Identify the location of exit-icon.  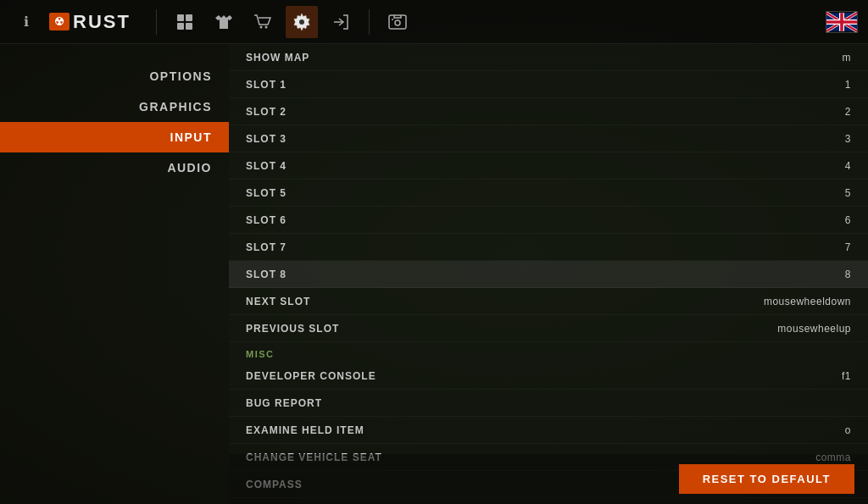
(341, 22).